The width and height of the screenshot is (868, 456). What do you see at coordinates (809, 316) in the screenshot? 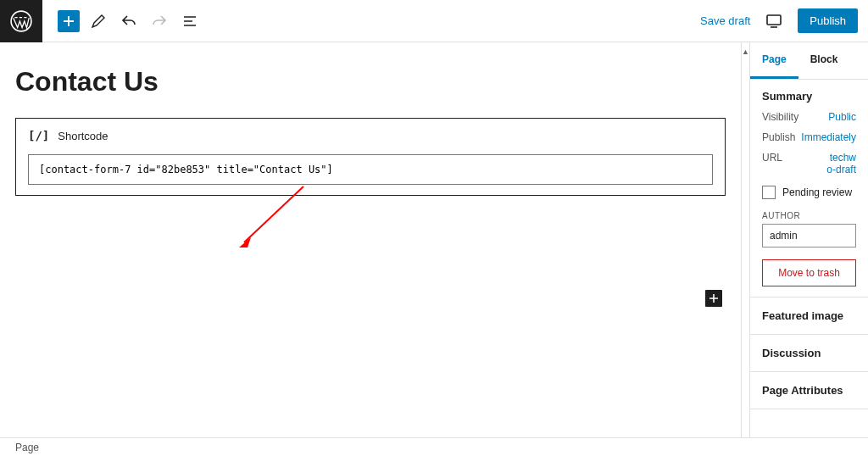
I see `panel-featured-image: Featured image` at bounding box center [809, 316].